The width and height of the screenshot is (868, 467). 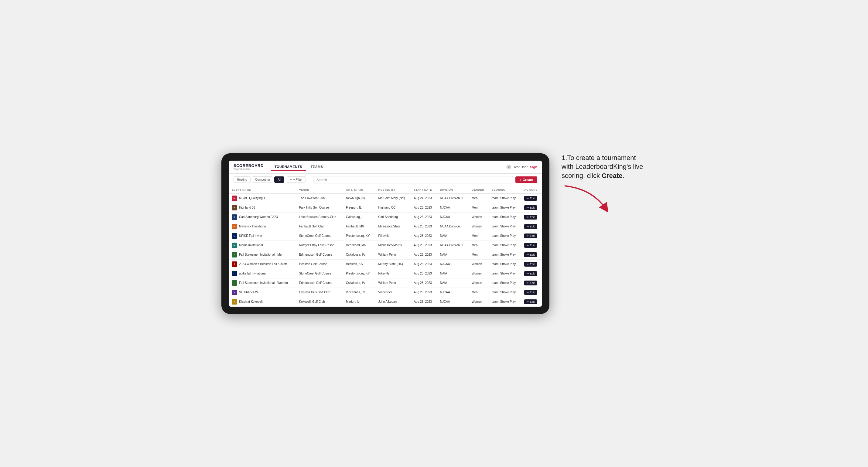 I want to click on cell-venue: Edmundson Golf Course, so click(x=319, y=283).